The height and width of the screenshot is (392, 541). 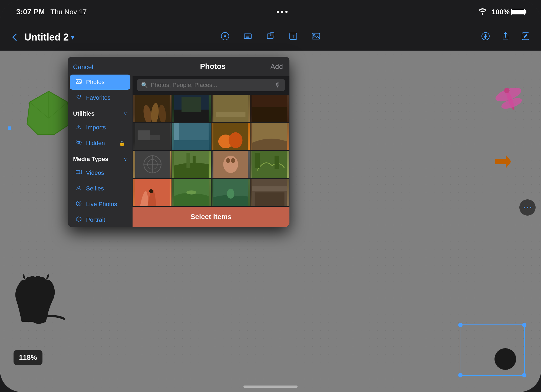 I want to click on picker-title: Photos, so click(x=213, y=66).